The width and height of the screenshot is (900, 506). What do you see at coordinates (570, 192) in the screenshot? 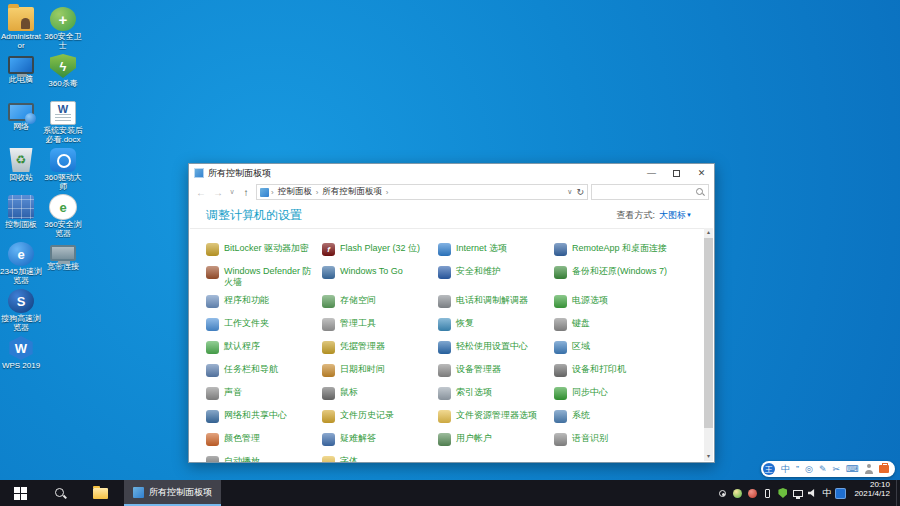
I see `address-dropdown-icon: ∨` at bounding box center [570, 192].